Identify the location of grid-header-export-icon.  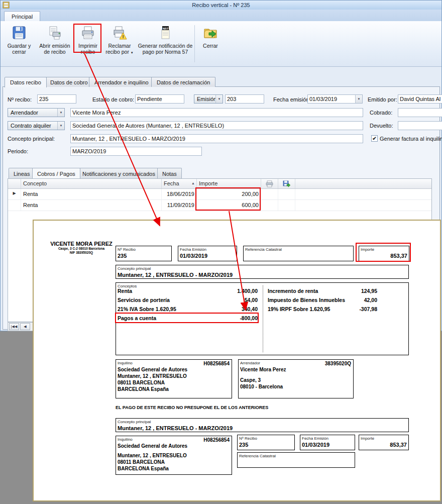
(287, 184).